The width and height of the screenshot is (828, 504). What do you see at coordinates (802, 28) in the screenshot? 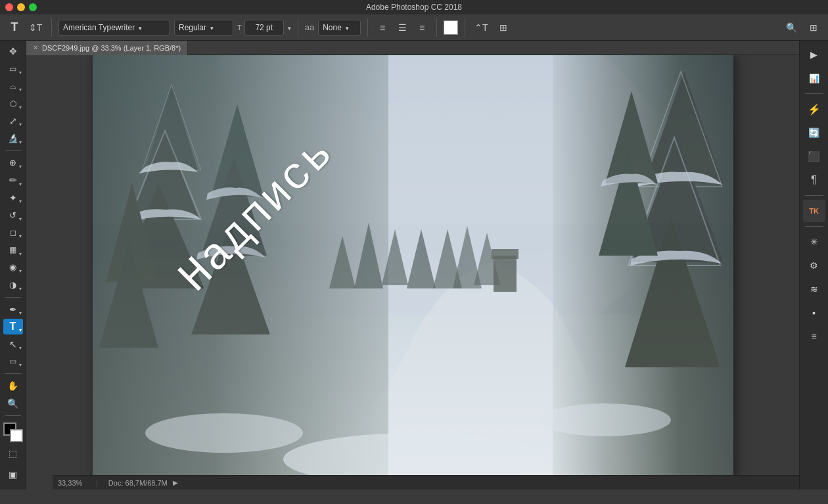
I see `toolbar-right: 🔍 ⊞` at bounding box center [802, 28].